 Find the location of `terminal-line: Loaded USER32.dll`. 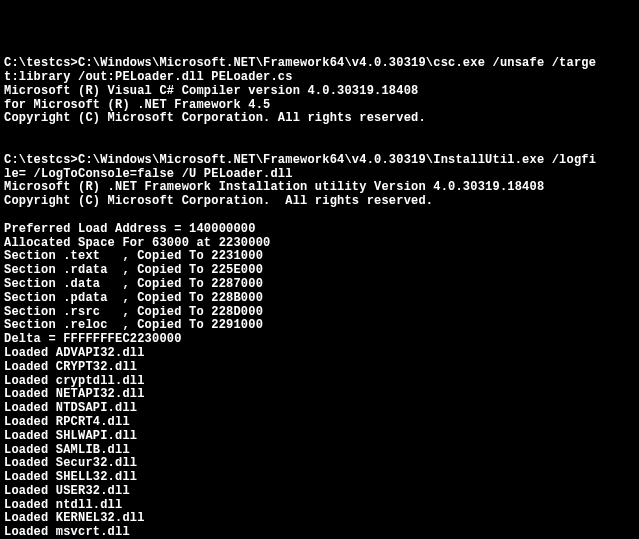

terminal-line: Loaded USER32.dll is located at coordinates (320, 492).